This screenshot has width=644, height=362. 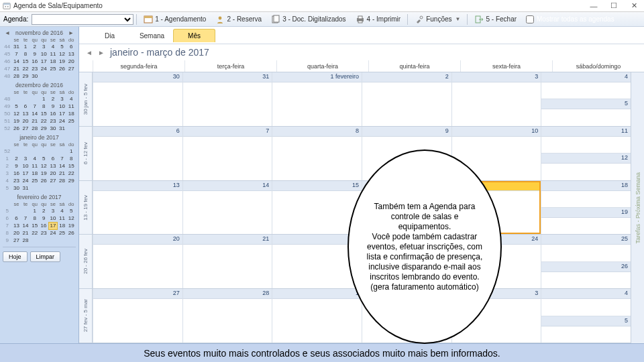 I want to click on calendar-cell: 13, so click(x=138, y=208).